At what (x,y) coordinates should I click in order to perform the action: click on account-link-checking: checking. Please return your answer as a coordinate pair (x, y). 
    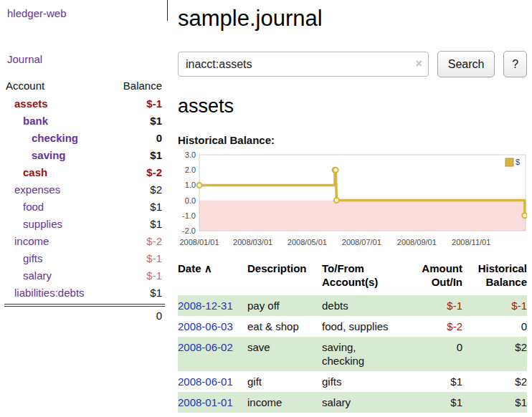
    Looking at the image, I should click on (54, 138).